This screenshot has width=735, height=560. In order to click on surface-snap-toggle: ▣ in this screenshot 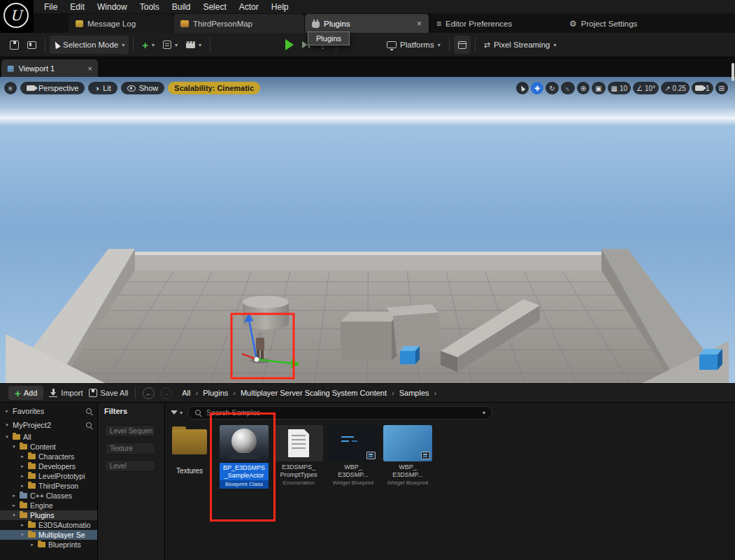, I will do `click(599, 88)`.